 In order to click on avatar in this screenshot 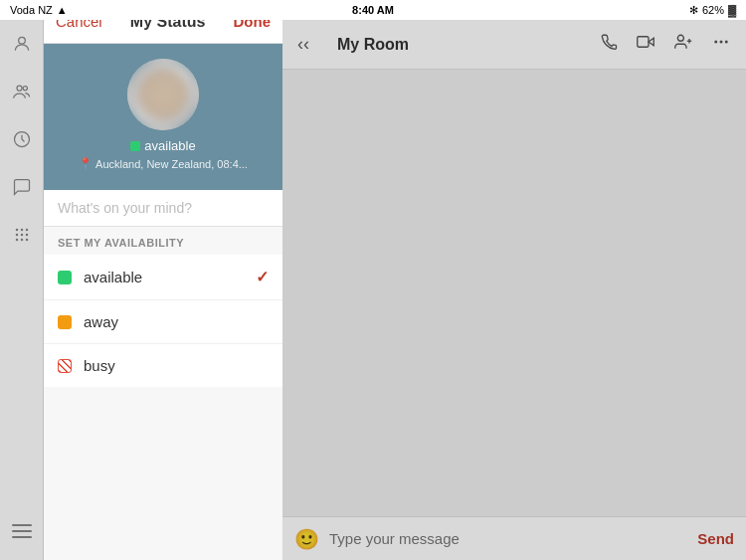, I will do `click(163, 94)`.